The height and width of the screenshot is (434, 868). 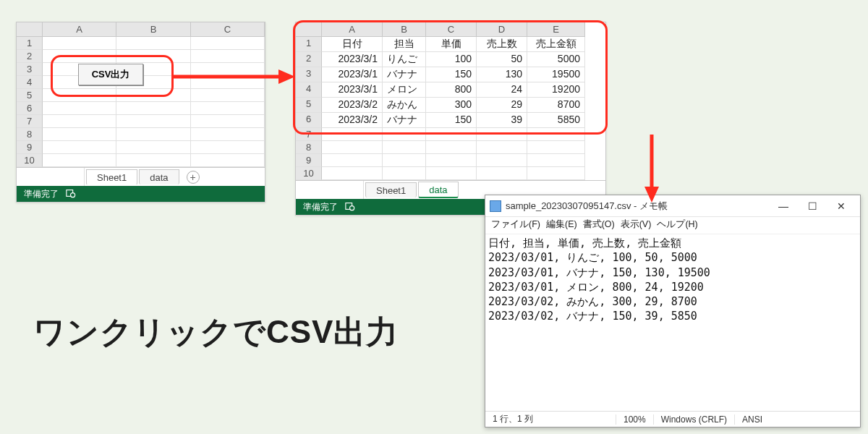 I want to click on cell: 売上数, so click(x=502, y=45).